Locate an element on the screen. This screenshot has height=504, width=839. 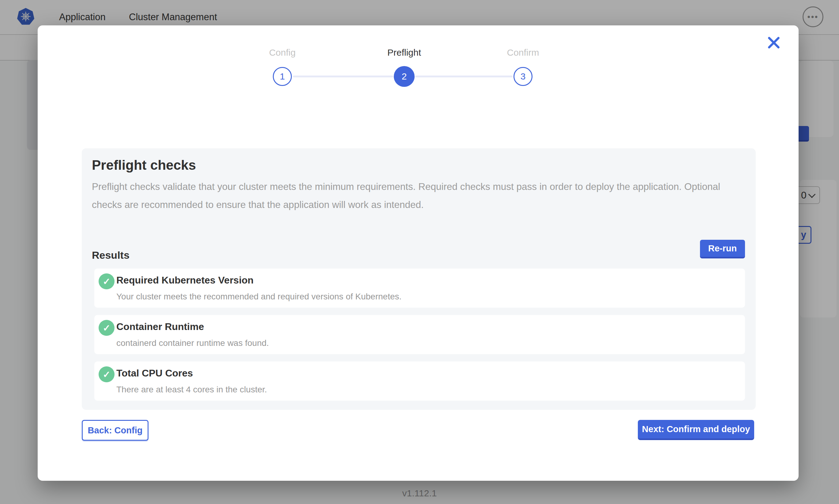
next-confirm-deploy-button: Next: Confirm and deploy is located at coordinates (696, 430).